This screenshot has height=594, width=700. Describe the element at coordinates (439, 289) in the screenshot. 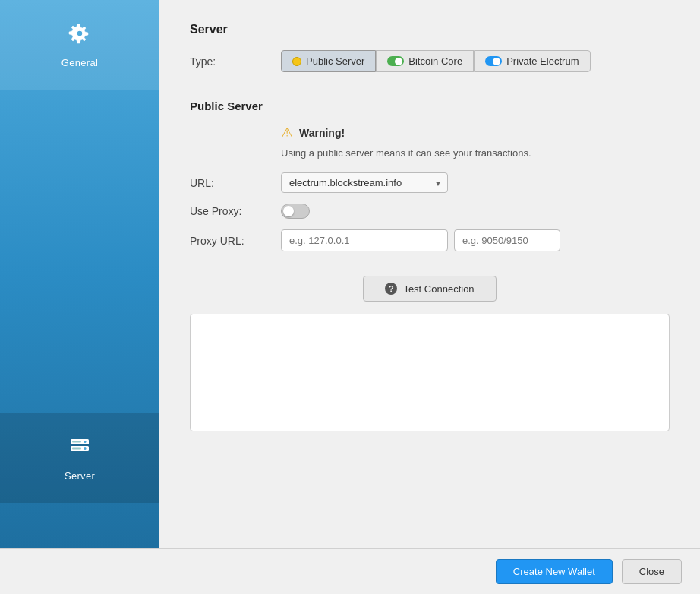

I see `test-connection-label: Test Connection` at that location.